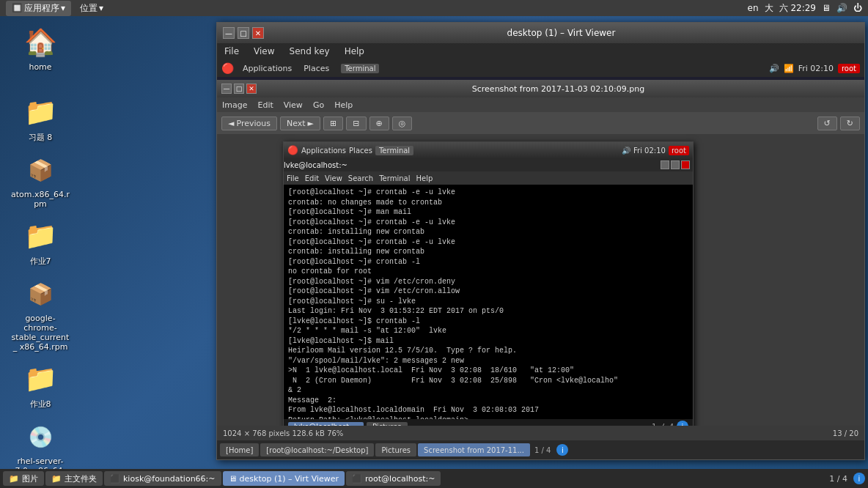 The width and height of the screenshot is (868, 488). I want to click on menu-file: File, so click(232, 51).